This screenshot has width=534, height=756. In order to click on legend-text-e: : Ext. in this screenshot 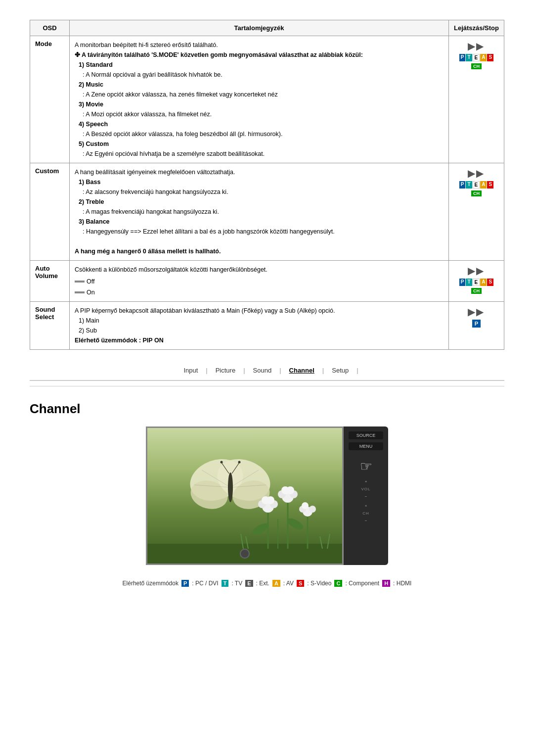, I will do `click(263, 583)`.